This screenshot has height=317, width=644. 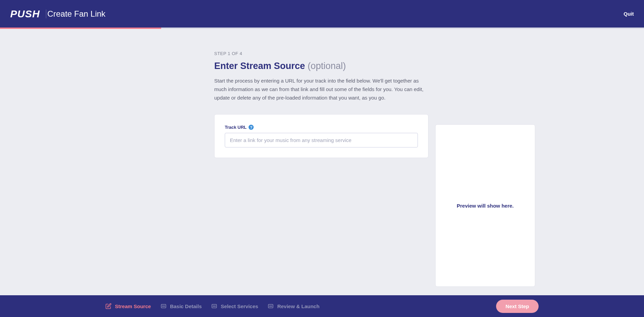 I want to click on footer-steps: Stream Source Basic Details, so click(x=213, y=306).